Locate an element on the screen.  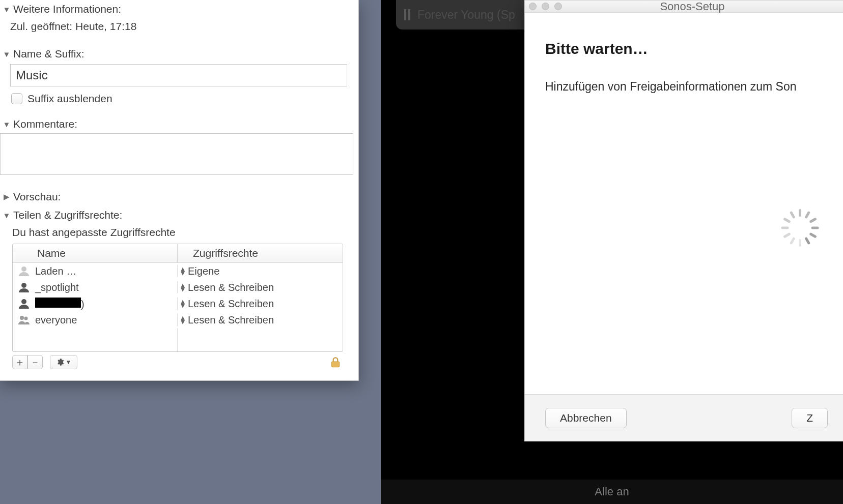
table-row: everyone ▴▾ Lesen & Schreiben is located at coordinates (178, 320).